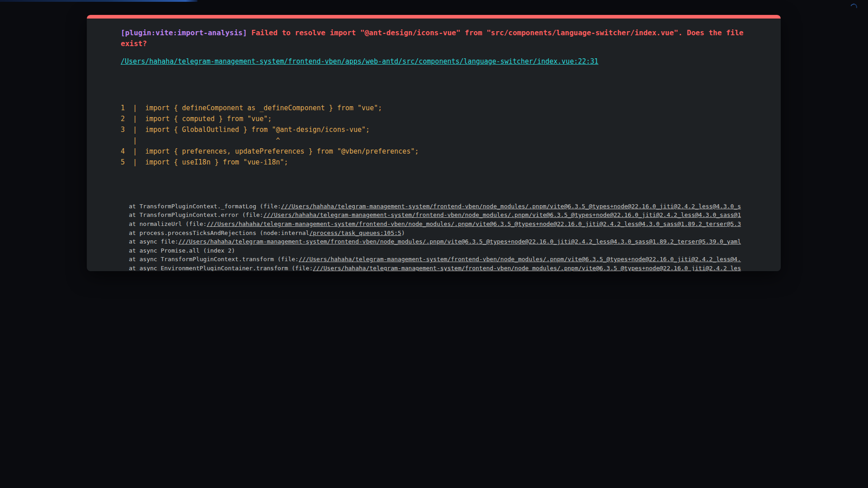 Image resolution: width=868 pixels, height=488 pixels. What do you see at coordinates (434, 17) in the screenshot?
I see `error-accent-bar` at bounding box center [434, 17].